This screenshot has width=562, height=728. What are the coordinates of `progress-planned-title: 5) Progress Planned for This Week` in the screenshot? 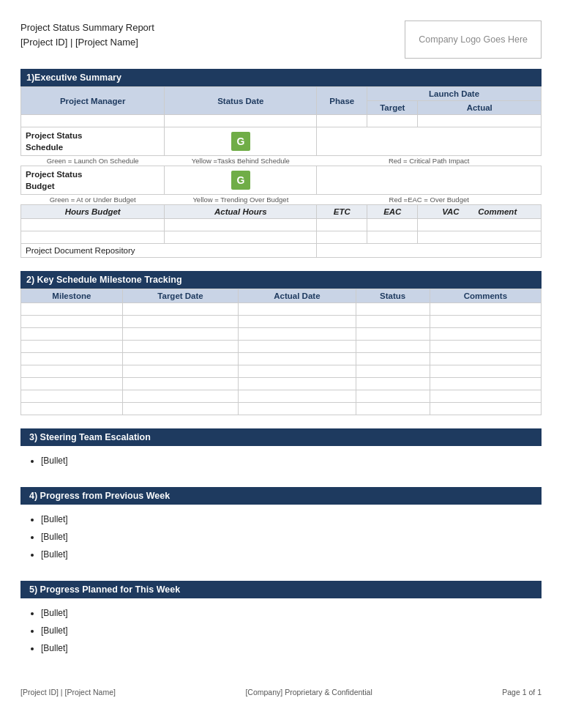 It's located at (105, 590).